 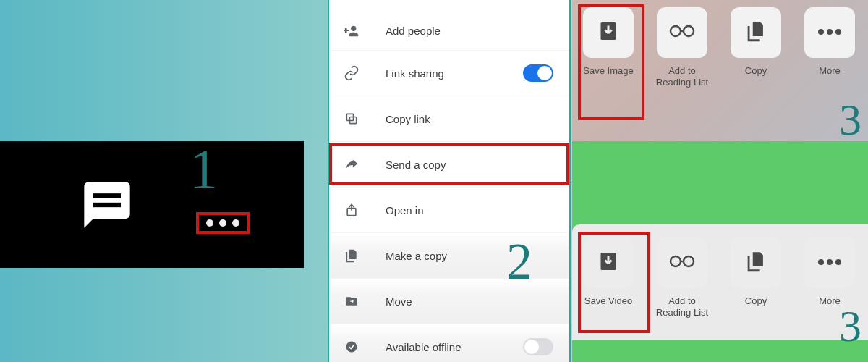 What do you see at coordinates (352, 347) in the screenshot?
I see `offline-icon` at bounding box center [352, 347].